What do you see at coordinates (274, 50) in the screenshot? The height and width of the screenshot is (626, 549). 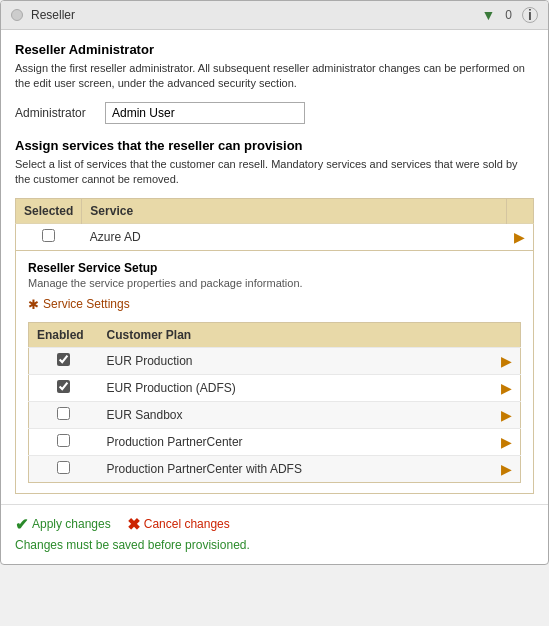 I see `reseller-admin-title: Reseller Administrator` at bounding box center [274, 50].